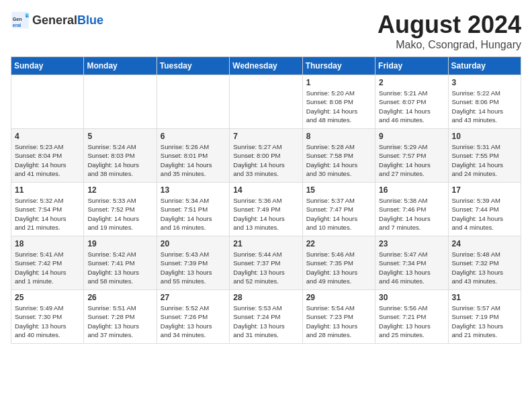  What do you see at coordinates (47, 267) in the screenshot?
I see `day-info: Sunrise: 5:41 AM Sunset: 7:42 PM Dayligh…` at bounding box center [47, 267].